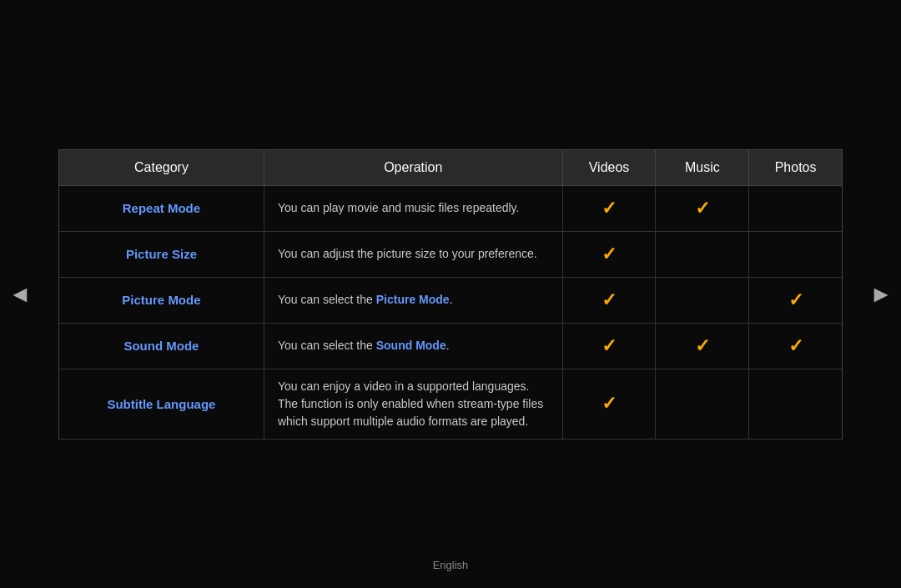  I want to click on picture-mode-link: Picture Mode, so click(413, 299).